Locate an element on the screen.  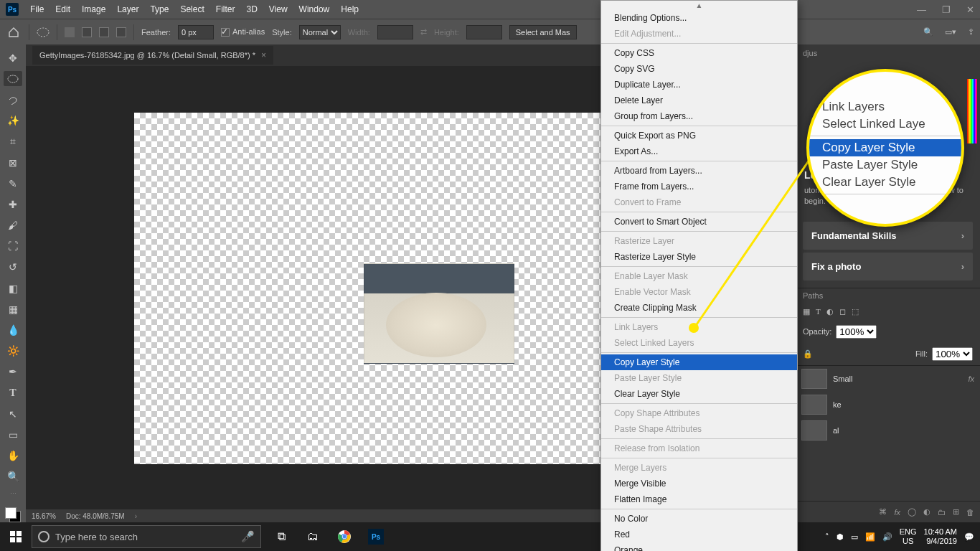
filter-smart-icon: ⬚ is located at coordinates (855, 311).